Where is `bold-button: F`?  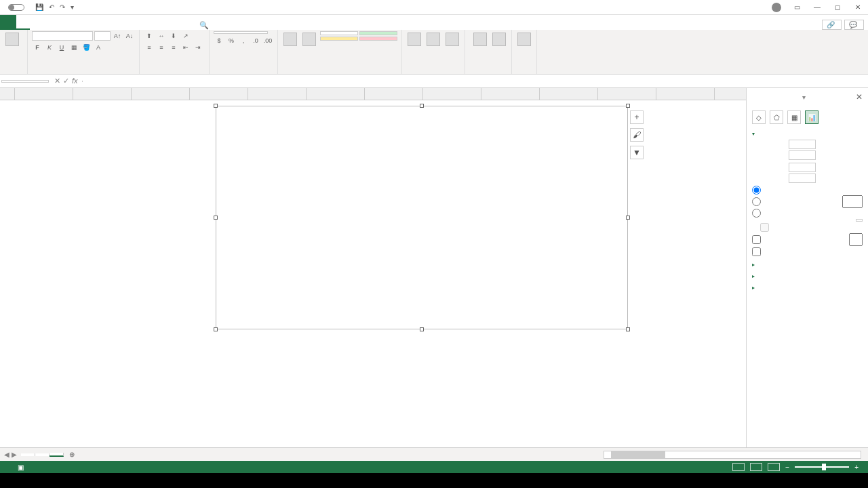
bold-button: F is located at coordinates (37, 47).